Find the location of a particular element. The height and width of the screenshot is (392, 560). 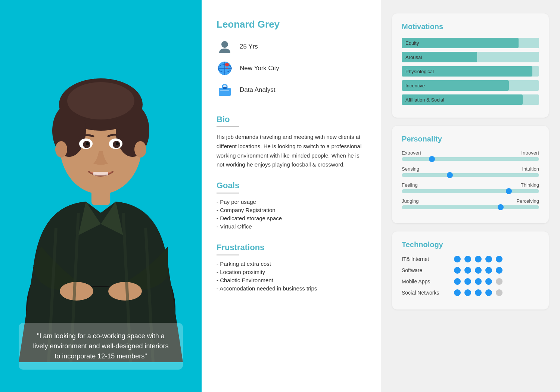

motivations-card: Motivations Equity Arousal Physiological… is located at coordinates (470, 66).